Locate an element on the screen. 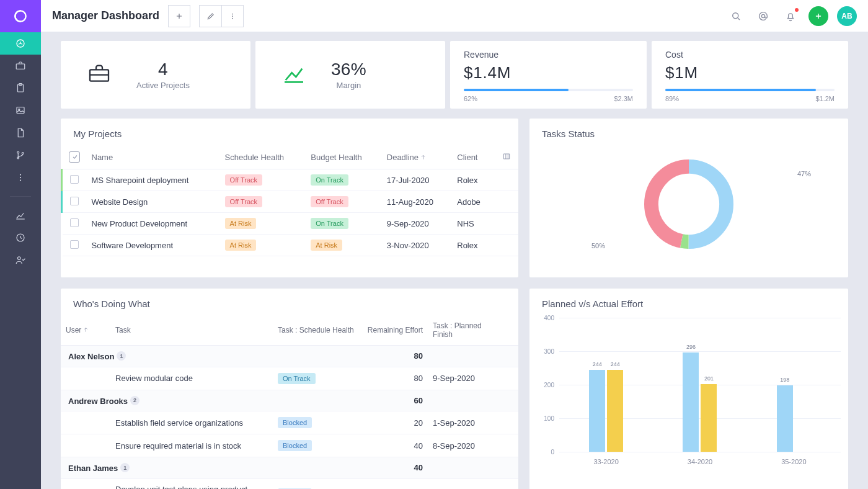 This screenshot has width=868, height=489. schedule-pill: Off Track is located at coordinates (244, 202).